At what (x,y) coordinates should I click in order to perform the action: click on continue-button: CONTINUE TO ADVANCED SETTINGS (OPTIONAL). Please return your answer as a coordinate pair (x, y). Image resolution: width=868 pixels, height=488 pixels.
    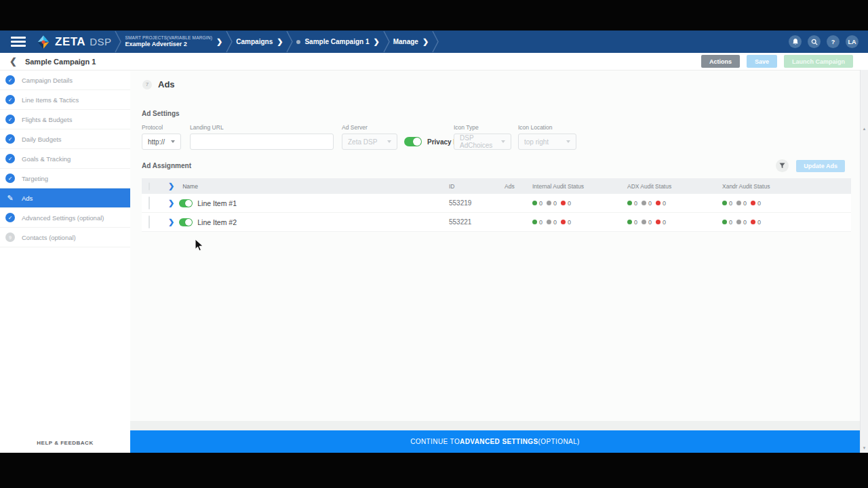
    Looking at the image, I should click on (495, 442).